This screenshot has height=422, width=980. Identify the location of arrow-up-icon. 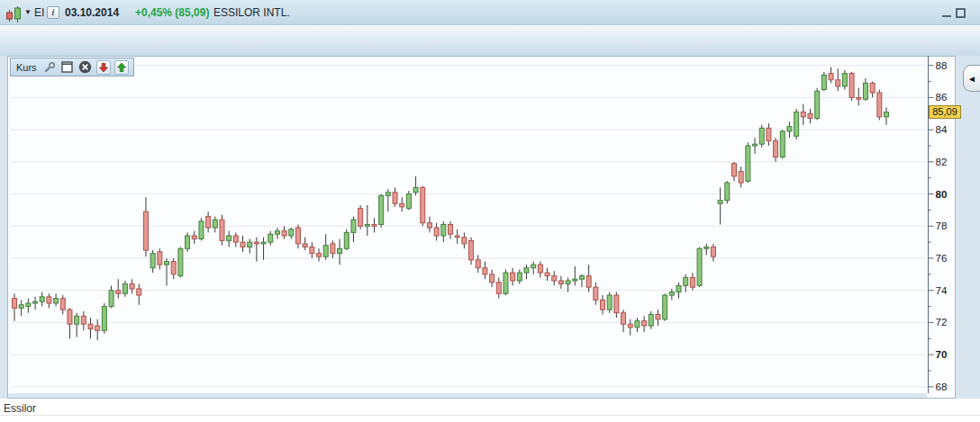
(122, 67).